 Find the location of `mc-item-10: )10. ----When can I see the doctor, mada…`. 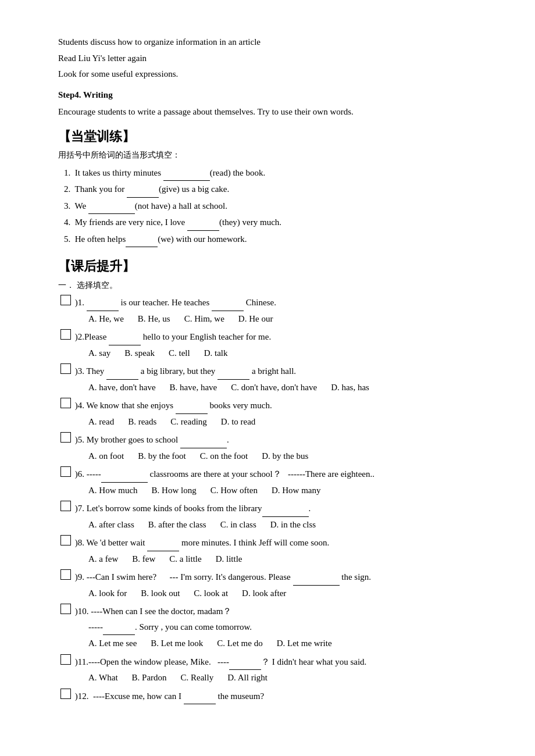

mc-item-10: )10. ----When can I see the doctor, mada… is located at coordinates (273, 628).